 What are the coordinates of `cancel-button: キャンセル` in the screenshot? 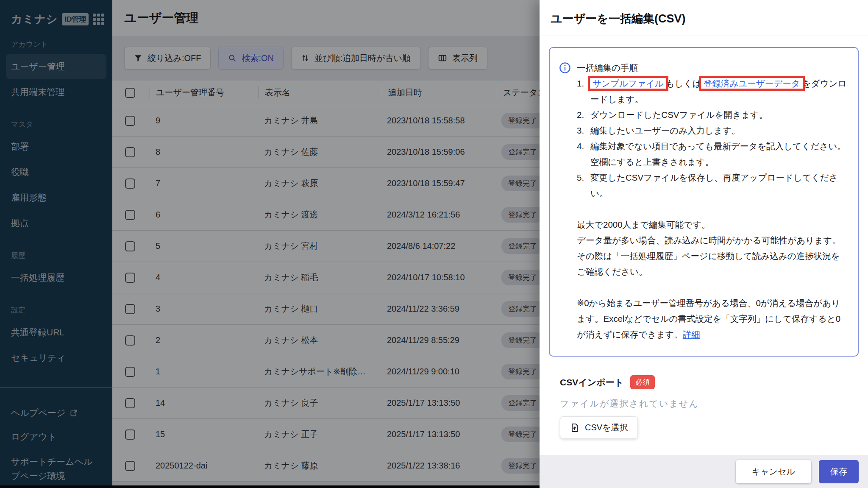 It's located at (773, 471).